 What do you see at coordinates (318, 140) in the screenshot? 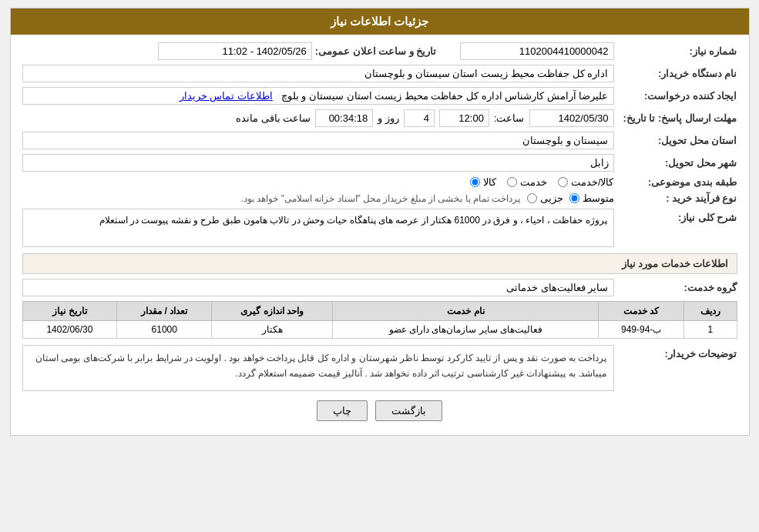
I see `province-value: سیستان و بلوچستان` at bounding box center [318, 140].